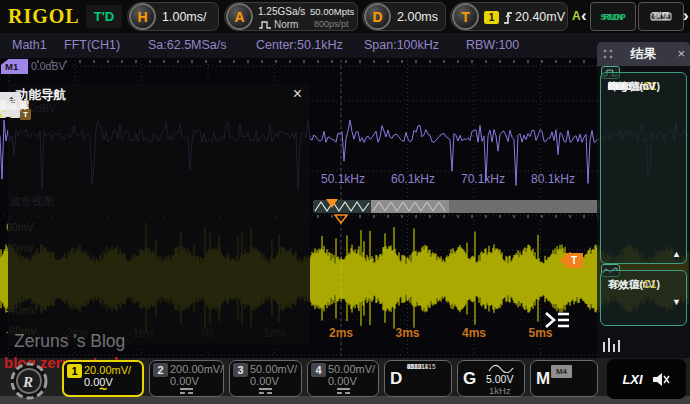  I want to click on channel-number-badge: 3, so click(240, 370).